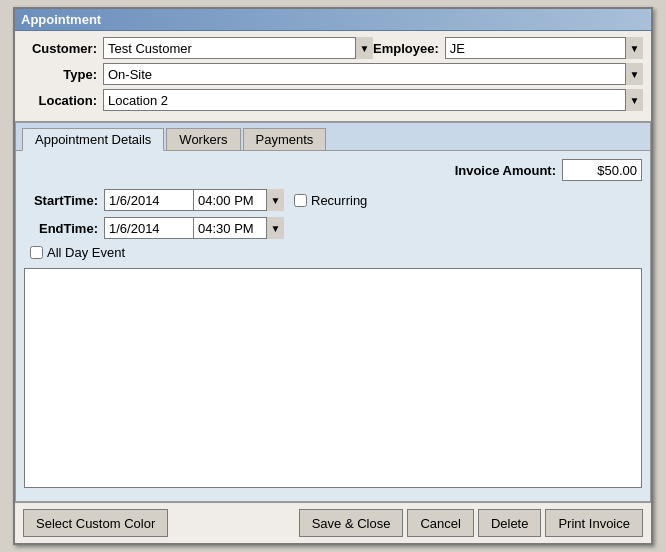 This screenshot has height=552, width=666. I want to click on employee-label: Employee:, so click(406, 48).